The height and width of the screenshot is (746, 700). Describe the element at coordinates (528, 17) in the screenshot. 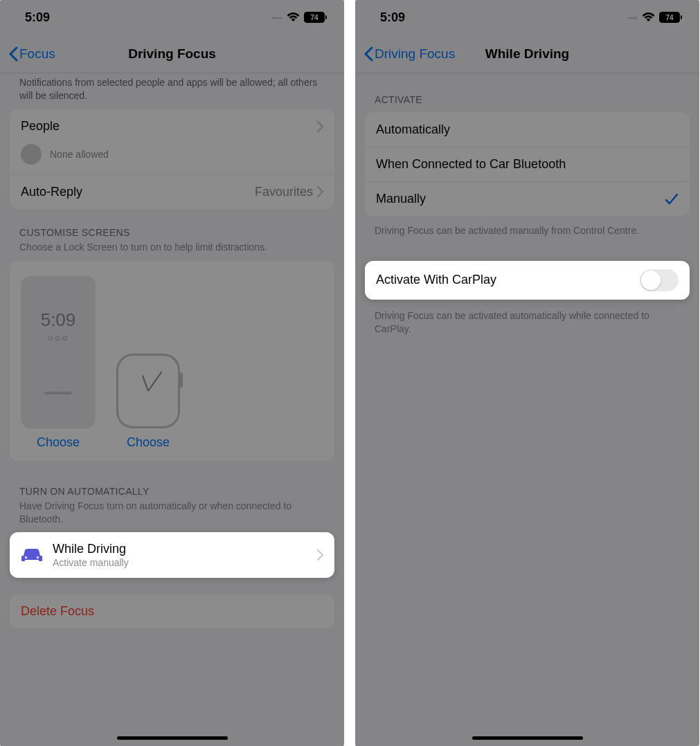

I see `status-bar: 5:09 ••ıı 74` at that location.